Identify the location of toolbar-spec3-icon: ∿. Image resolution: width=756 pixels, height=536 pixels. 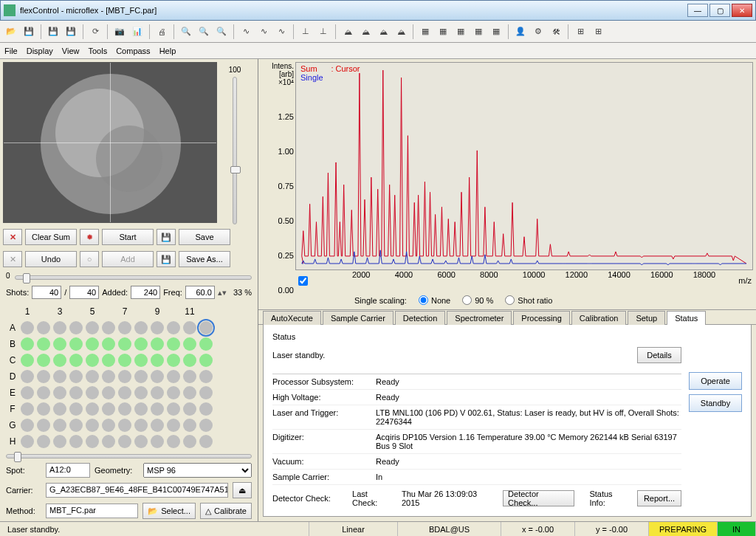
(281, 32).